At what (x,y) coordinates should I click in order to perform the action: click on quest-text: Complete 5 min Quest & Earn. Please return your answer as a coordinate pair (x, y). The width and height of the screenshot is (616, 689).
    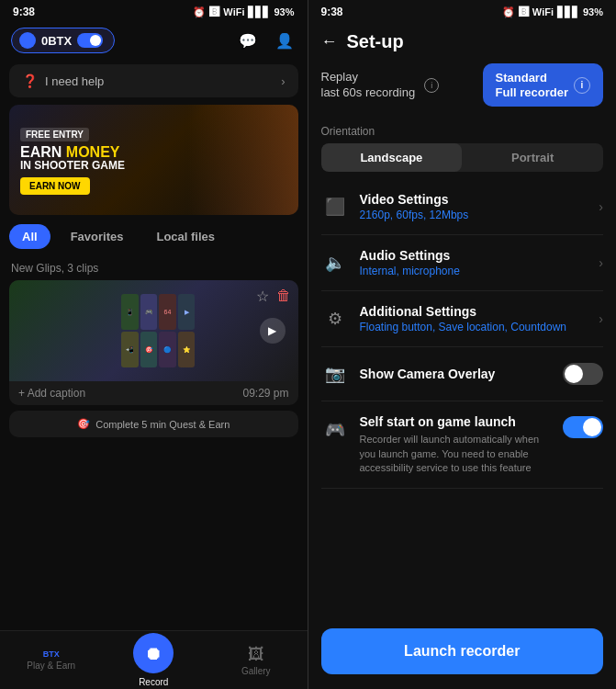
    Looking at the image, I should click on (162, 424).